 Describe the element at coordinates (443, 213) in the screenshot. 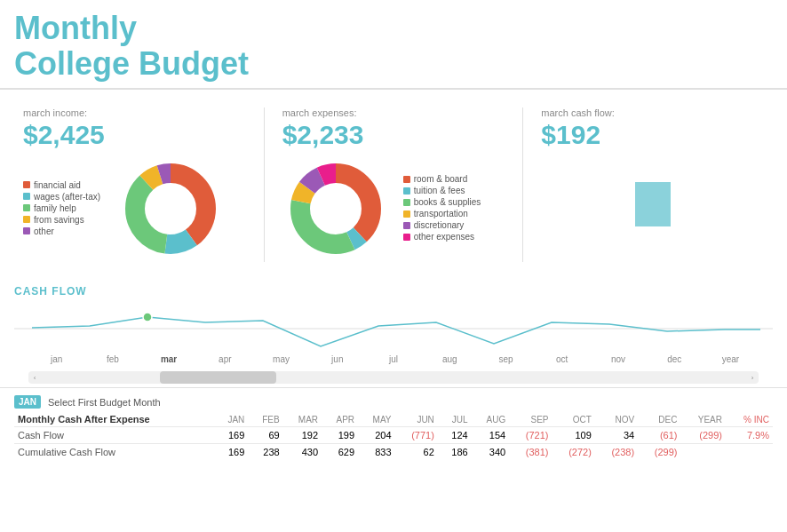

I see `exp-legend-3: transportation` at that location.